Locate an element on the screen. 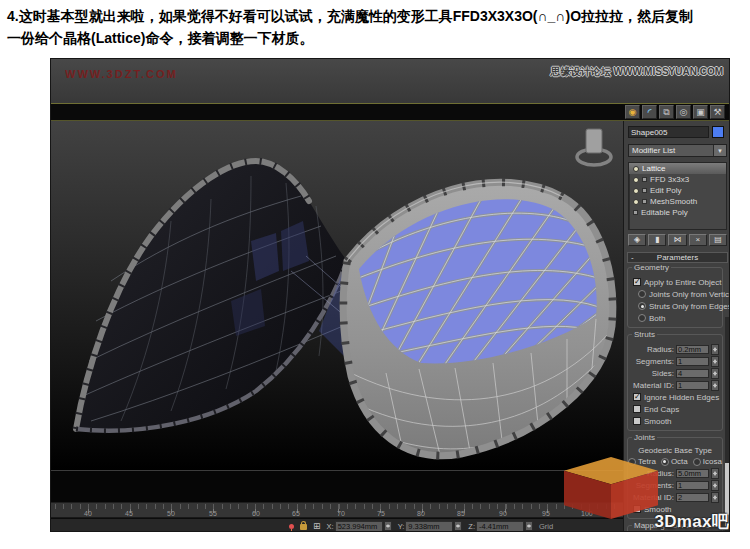  stack-item-edit-poly: Edit Poly is located at coordinates (678, 190).